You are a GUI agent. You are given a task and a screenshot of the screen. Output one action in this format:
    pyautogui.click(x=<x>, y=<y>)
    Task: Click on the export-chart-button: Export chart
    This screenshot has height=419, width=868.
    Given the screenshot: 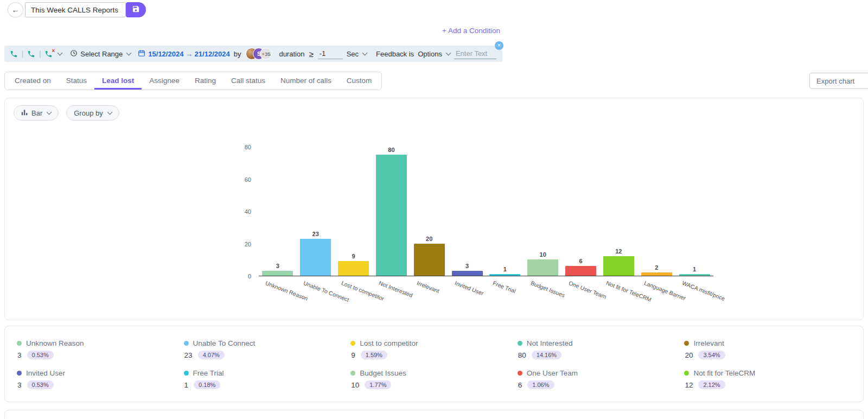 What is the action you would take?
    pyautogui.click(x=839, y=81)
    